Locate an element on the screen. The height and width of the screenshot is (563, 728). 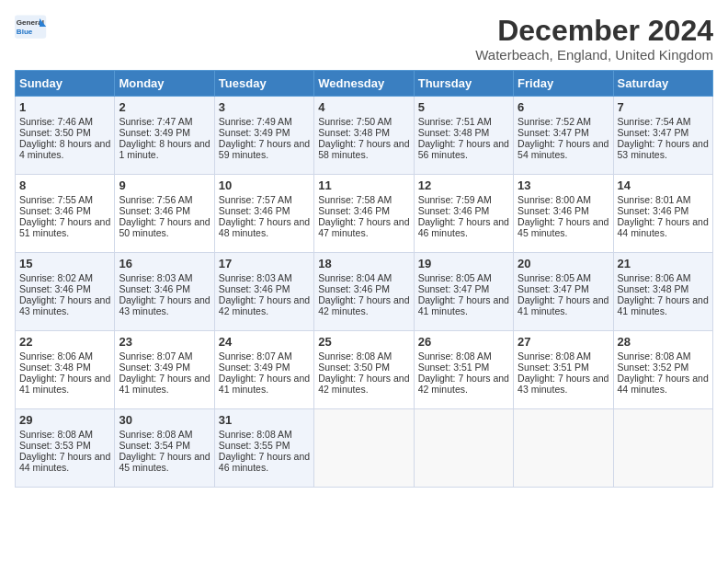
daylight-text: Daylight: 7 hours and 59 minutes. is located at coordinates (265, 149).